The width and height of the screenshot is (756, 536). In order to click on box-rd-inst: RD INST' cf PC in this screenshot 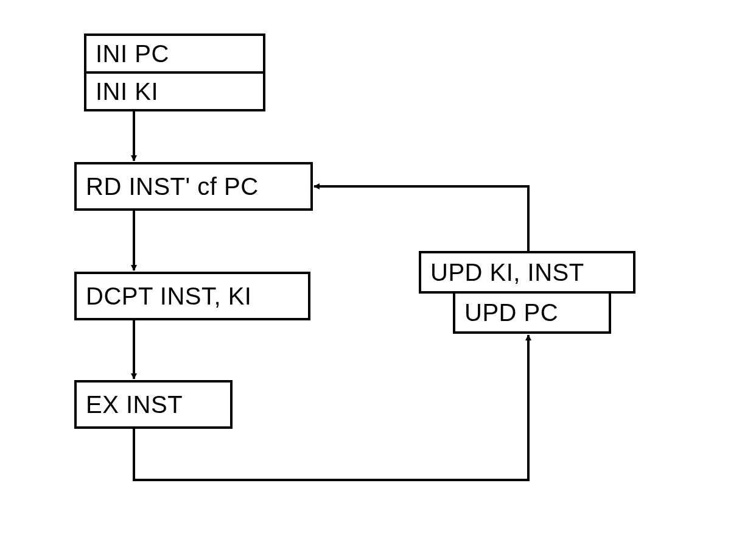, I will do `click(194, 186)`.